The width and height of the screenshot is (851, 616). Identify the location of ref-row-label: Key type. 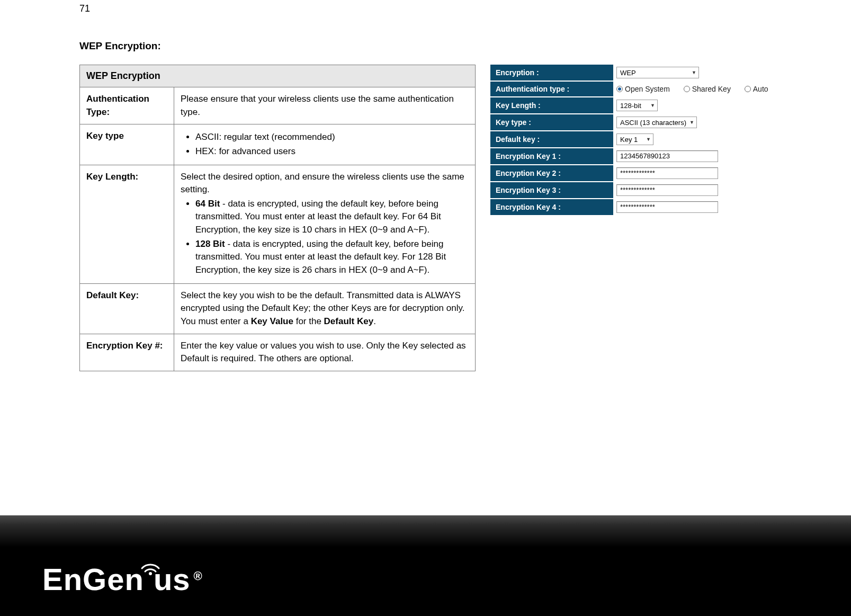
(127, 145).